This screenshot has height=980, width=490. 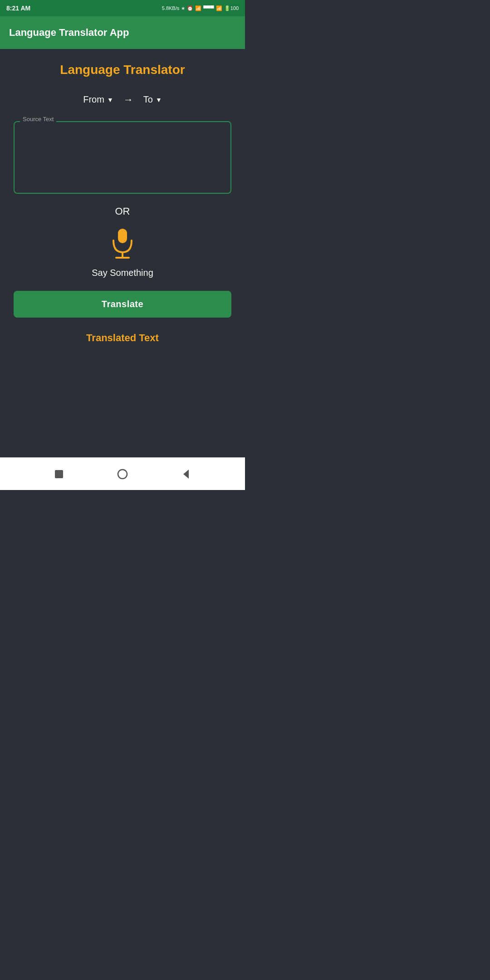 I want to click on from-dropdown-icon: ▼, so click(x=110, y=100).